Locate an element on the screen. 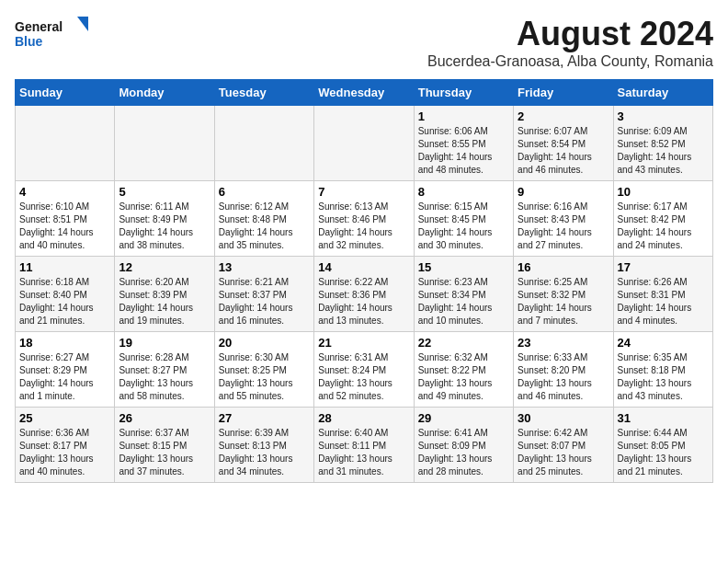 Image resolution: width=728 pixels, height=563 pixels. day-number: 3 is located at coordinates (664, 116).